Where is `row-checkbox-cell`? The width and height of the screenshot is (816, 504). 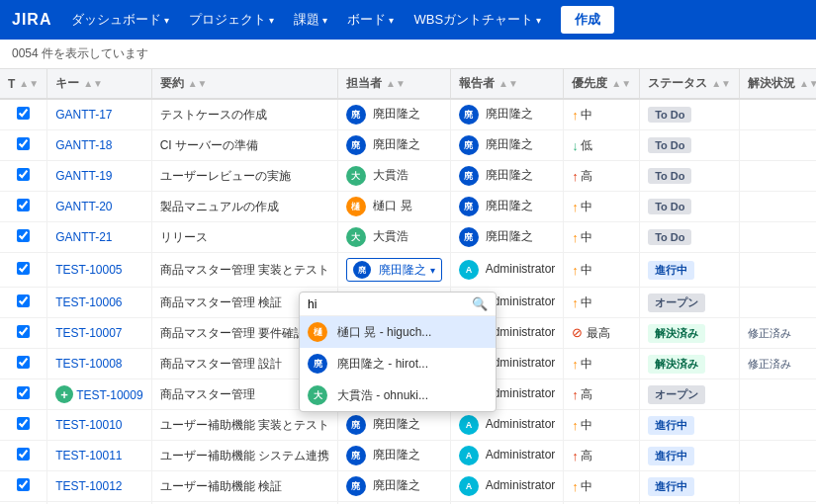 row-checkbox-cell is located at coordinates (24, 334).